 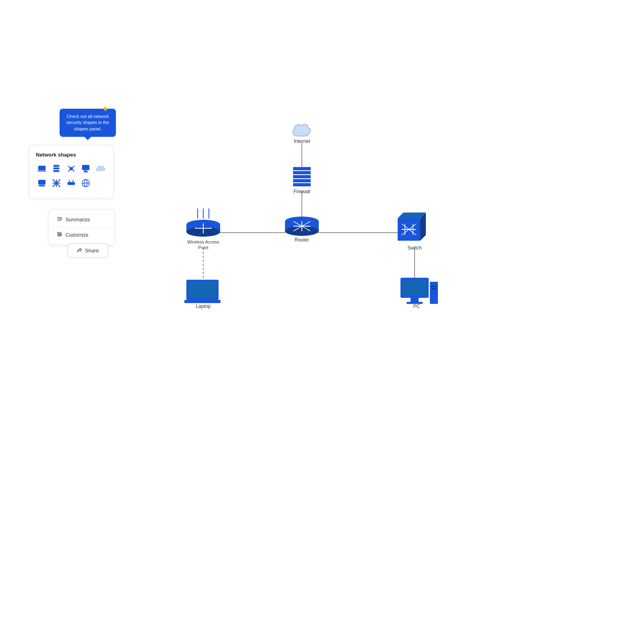 I want to click on shape-server-icon, so click(x=56, y=169).